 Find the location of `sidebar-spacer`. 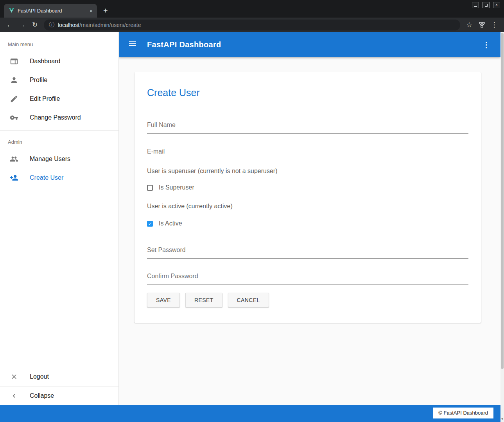

sidebar-spacer is located at coordinates (59, 277).